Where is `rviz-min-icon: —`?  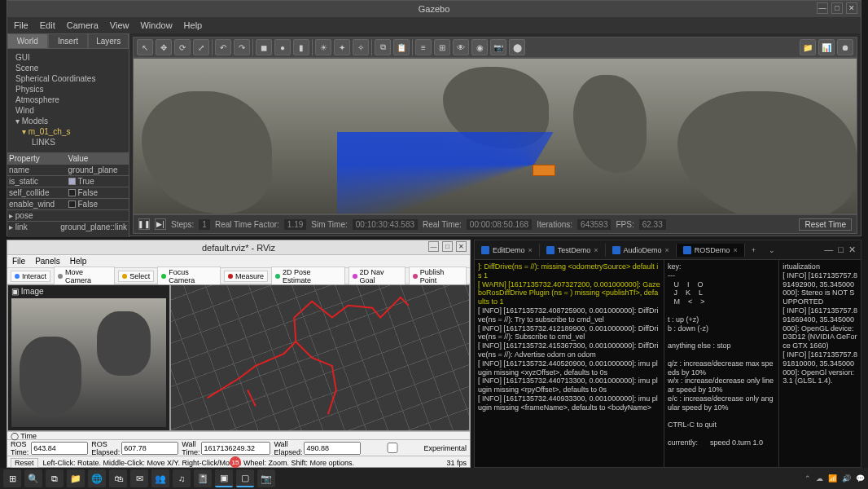
rviz-min-icon: — is located at coordinates (433, 246).